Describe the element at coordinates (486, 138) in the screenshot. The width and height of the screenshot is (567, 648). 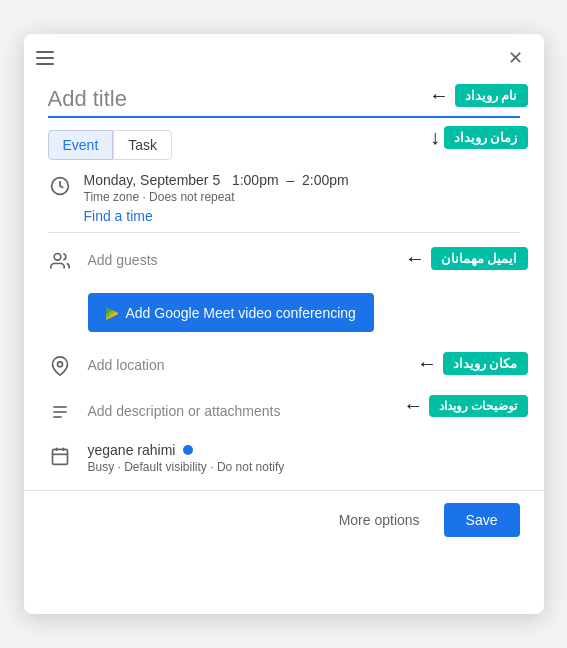
I see `annotation-event-time: زمان رویداد` at that location.